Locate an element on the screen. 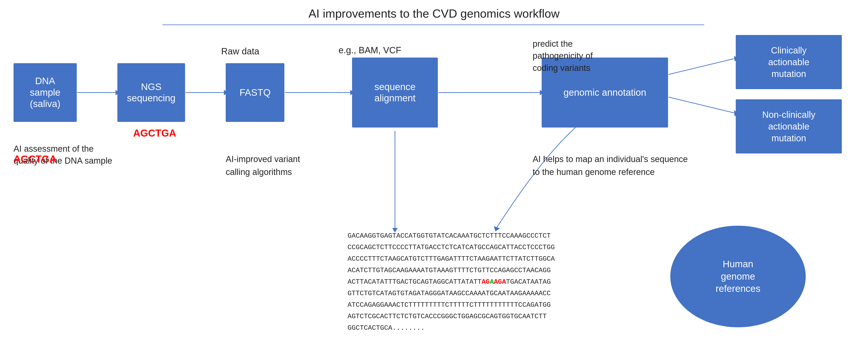 The image size is (868, 360). seq-line-5: ACTTACATATTTGACTGCAGTAGGCATTATATTAGAAGAT… is located at coordinates (451, 282).